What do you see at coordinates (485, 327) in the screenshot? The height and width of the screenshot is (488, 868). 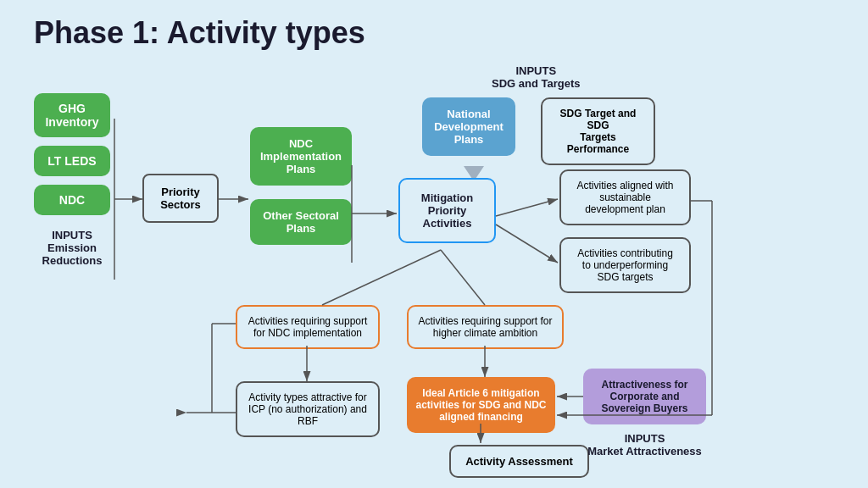 I see `activities-higher-box: Activities requiring support forhigher c…` at bounding box center [485, 327].